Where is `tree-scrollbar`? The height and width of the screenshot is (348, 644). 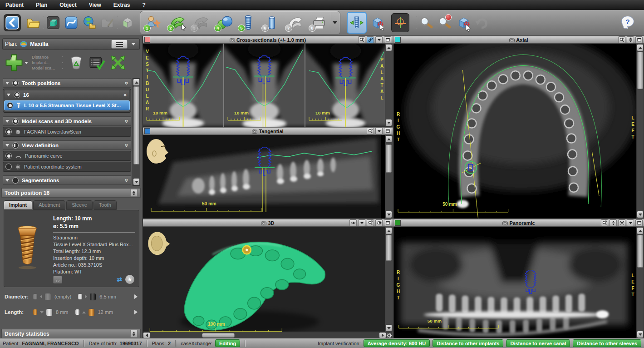
tree-scrollbar is located at coordinates (136, 132).